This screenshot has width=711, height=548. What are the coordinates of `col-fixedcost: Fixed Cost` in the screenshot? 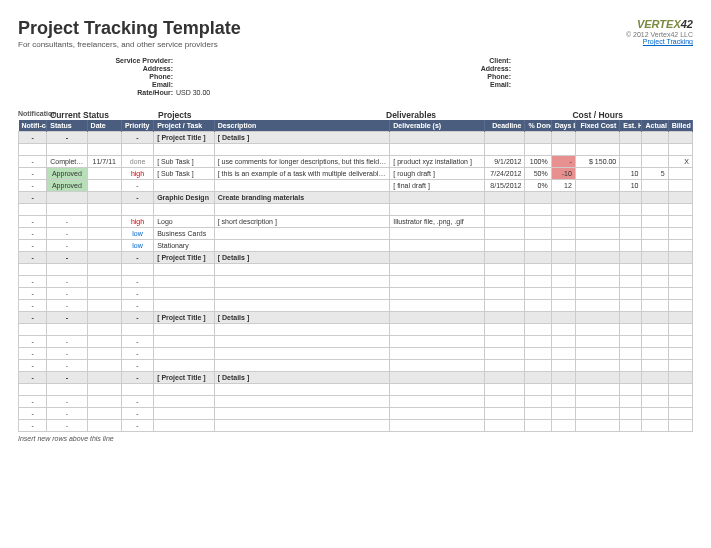 It's located at (597, 126).